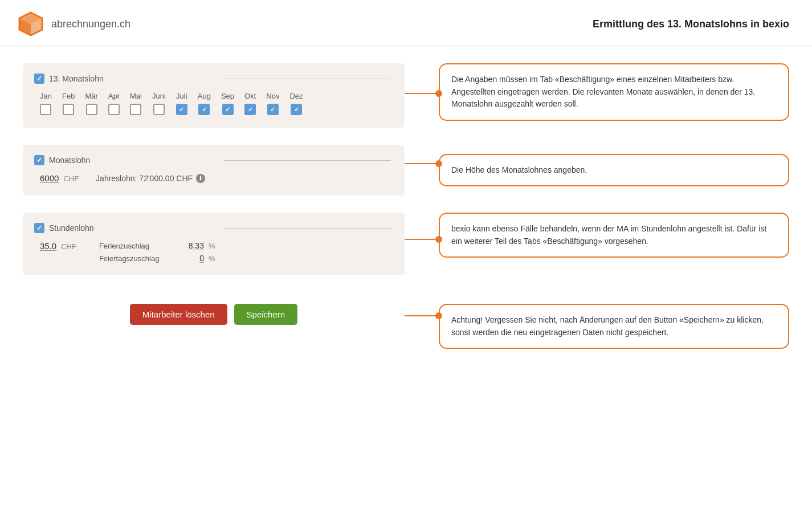 The width and height of the screenshot is (812, 513). I want to click on month-dez-label: Dez, so click(296, 96).